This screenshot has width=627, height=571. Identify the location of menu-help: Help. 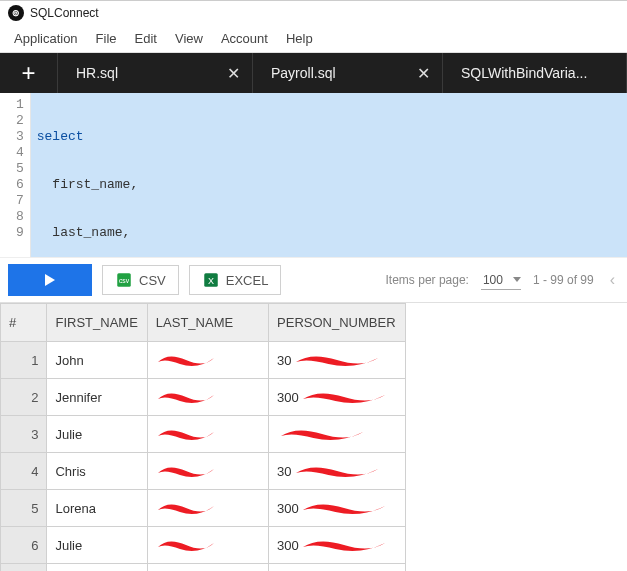
(300, 38).